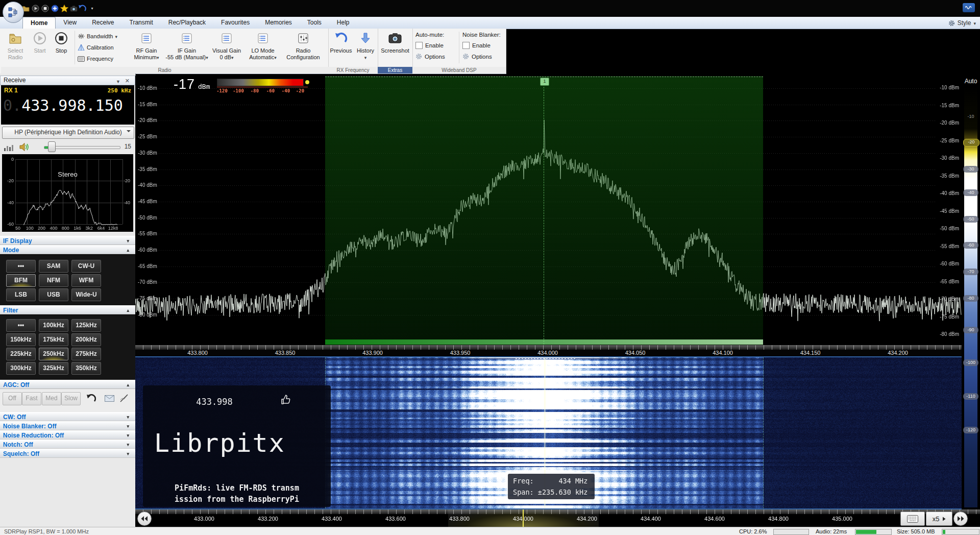  What do you see at coordinates (67, 240) in the screenshot?
I see `section-if-display: IF Display▾` at bounding box center [67, 240].